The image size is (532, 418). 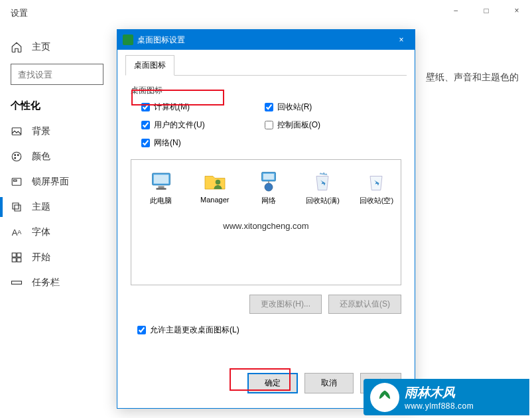 I want to click on checkbox-computer: 计算机(M), so click(x=173, y=107).